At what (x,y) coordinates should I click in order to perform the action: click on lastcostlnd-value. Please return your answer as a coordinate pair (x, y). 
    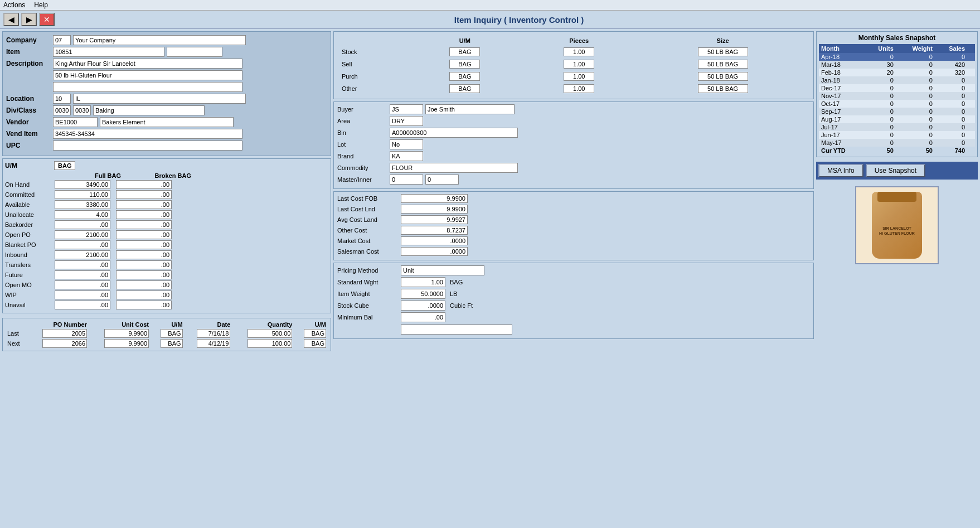
    Looking at the image, I should click on (434, 209).